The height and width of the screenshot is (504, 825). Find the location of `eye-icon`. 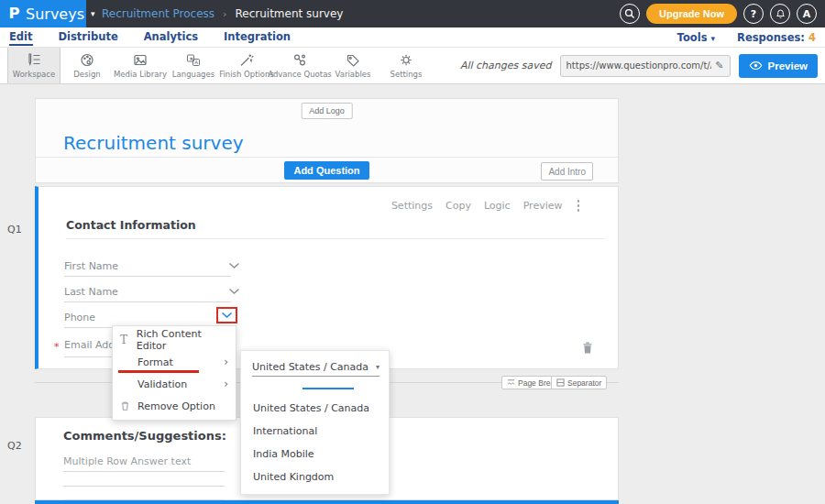

eye-icon is located at coordinates (755, 66).